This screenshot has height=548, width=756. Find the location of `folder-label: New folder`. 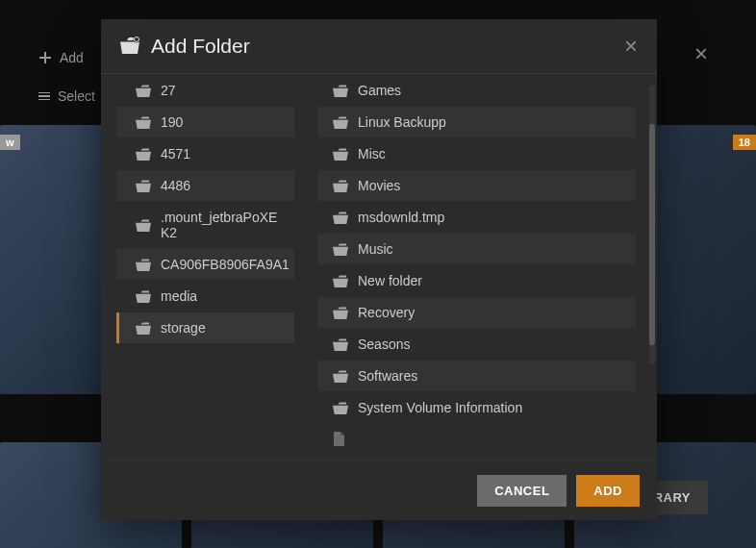

folder-label: New folder is located at coordinates (391, 281).